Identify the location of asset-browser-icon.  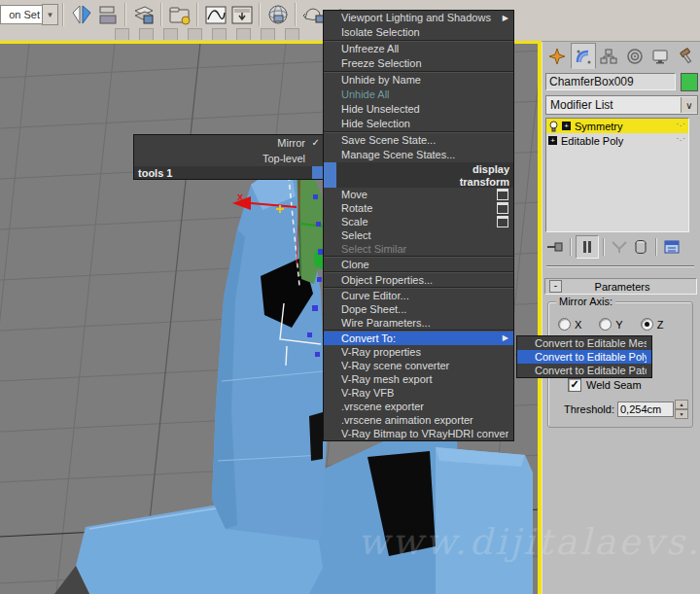
(179, 15).